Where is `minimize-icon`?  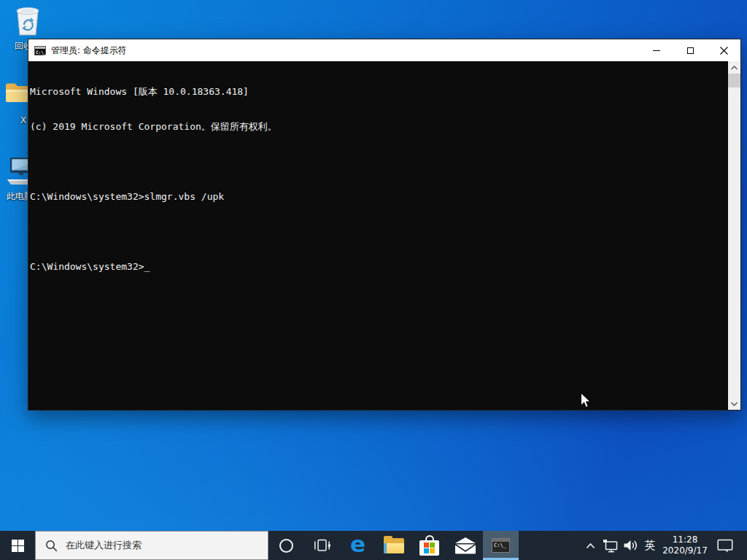 minimize-icon is located at coordinates (657, 51).